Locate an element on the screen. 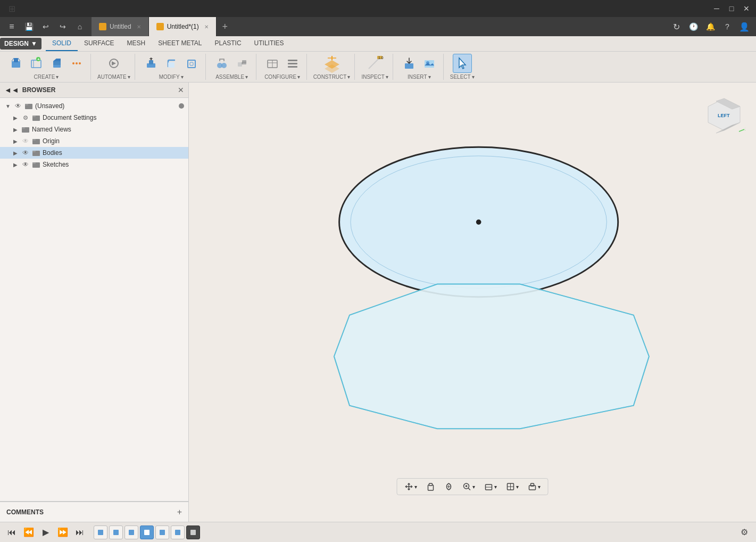 The height and width of the screenshot is (542, 756). vp-paste-button is located at coordinates (431, 487).